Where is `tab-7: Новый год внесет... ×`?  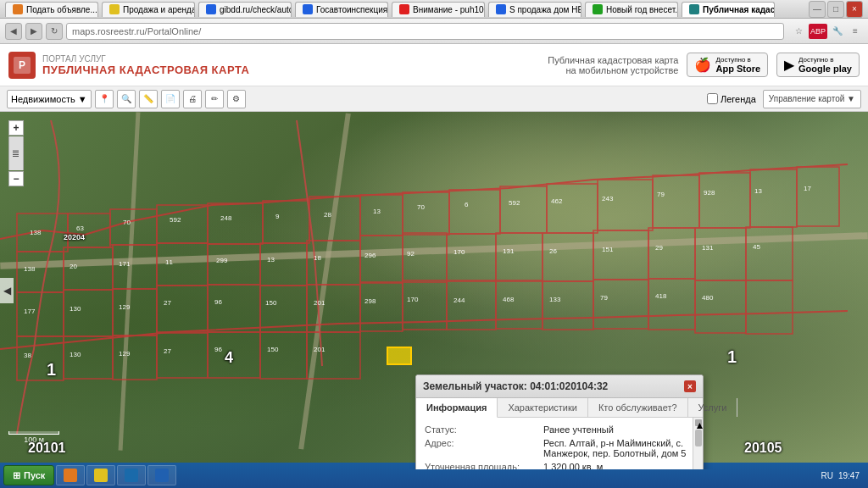
tab-7: Новый год внесет... × is located at coordinates (632, 9).